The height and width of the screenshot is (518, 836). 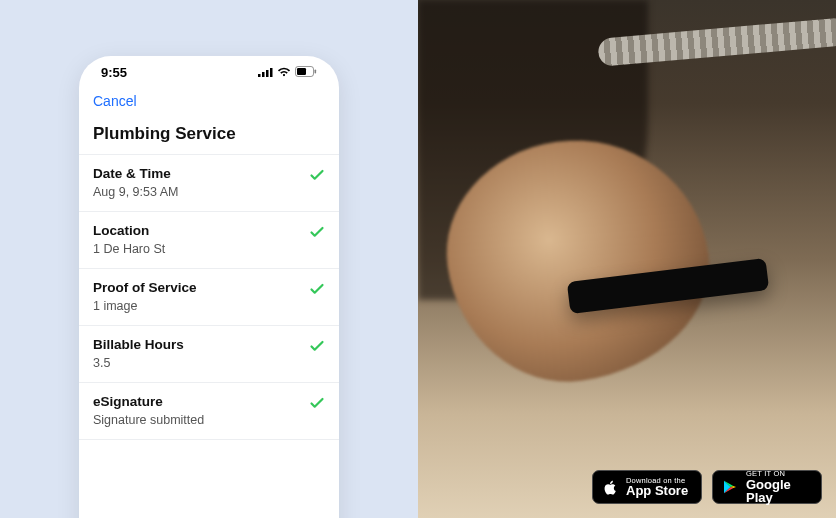 What do you see at coordinates (209, 103) in the screenshot?
I see `nav-bar: Cancel` at bounding box center [209, 103].